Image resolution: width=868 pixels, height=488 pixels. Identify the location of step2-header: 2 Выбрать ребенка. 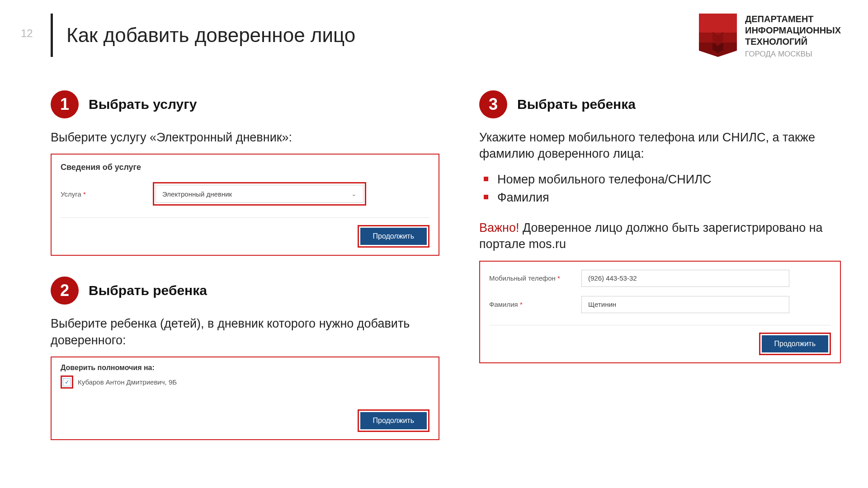
(245, 291).